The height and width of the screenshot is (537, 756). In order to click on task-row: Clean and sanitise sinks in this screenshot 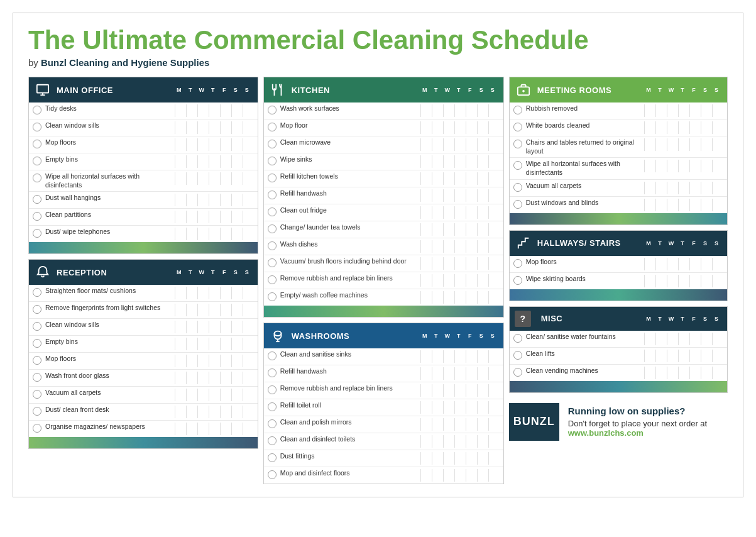, I will do `click(383, 357)`.